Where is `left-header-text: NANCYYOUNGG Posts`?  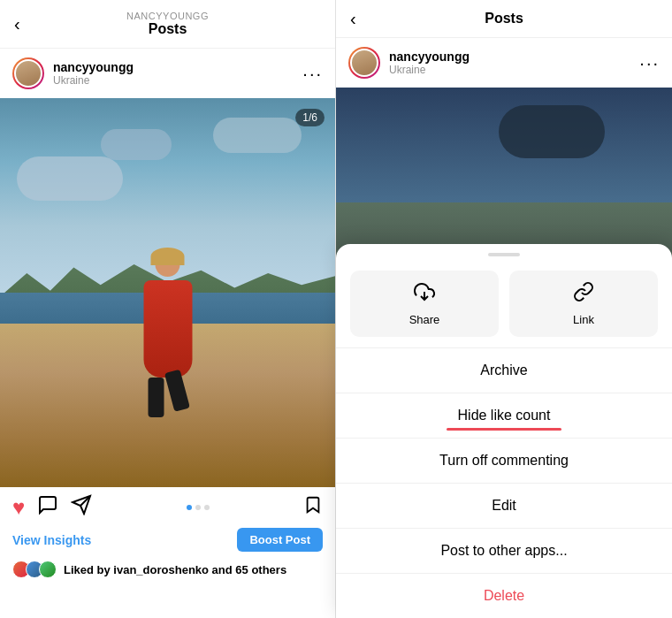
left-header-text: NANCYYOUNGG Posts is located at coordinates (168, 24).